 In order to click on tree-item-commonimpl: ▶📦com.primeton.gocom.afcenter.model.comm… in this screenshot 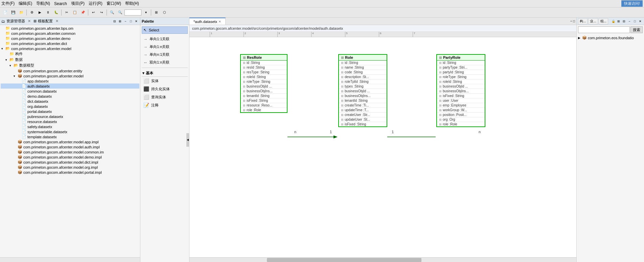, I will do `click(70, 152)`.